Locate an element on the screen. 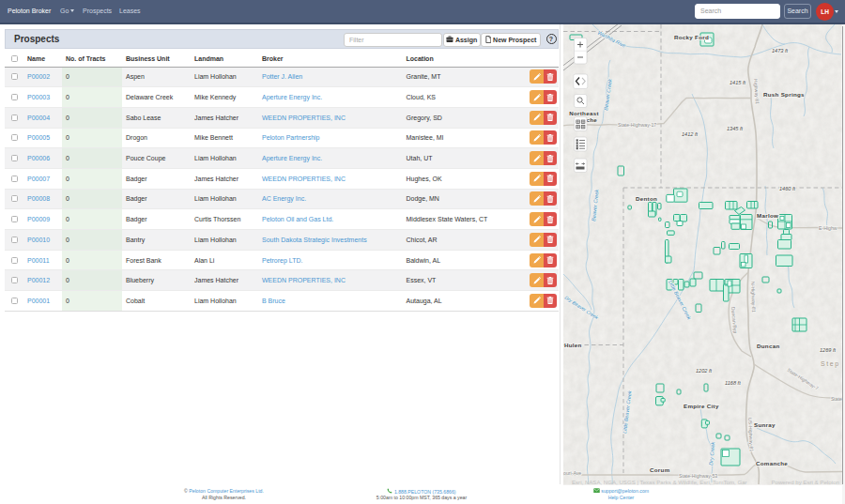 This screenshot has height=504, width=845. svg-text: 1460 ft is located at coordinates (788, 189).